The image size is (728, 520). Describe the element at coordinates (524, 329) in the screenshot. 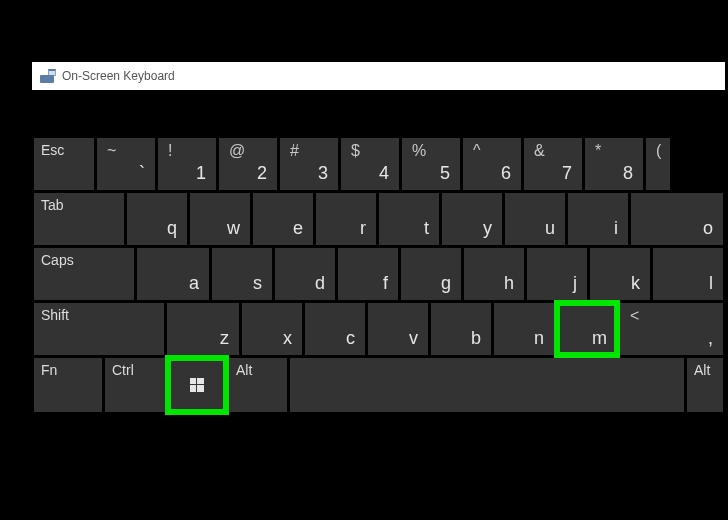

I see `key-n: n` at that location.